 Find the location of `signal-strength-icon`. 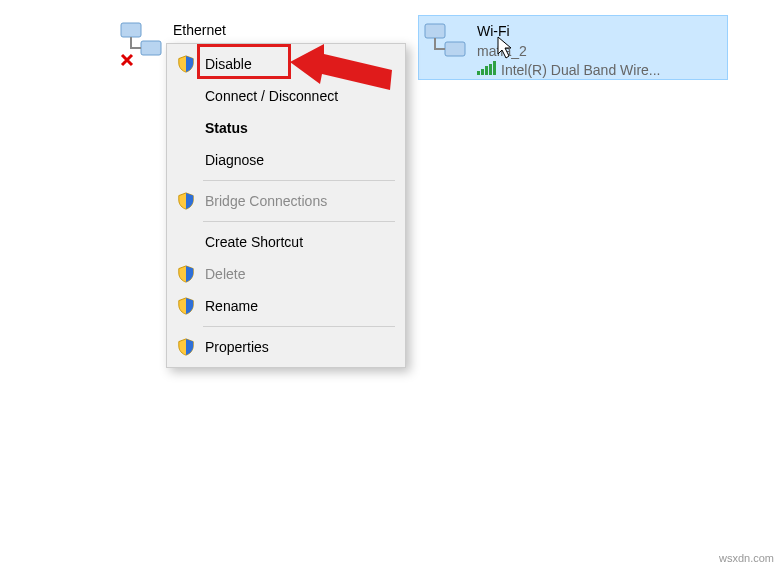

signal-strength-icon is located at coordinates (487, 71).